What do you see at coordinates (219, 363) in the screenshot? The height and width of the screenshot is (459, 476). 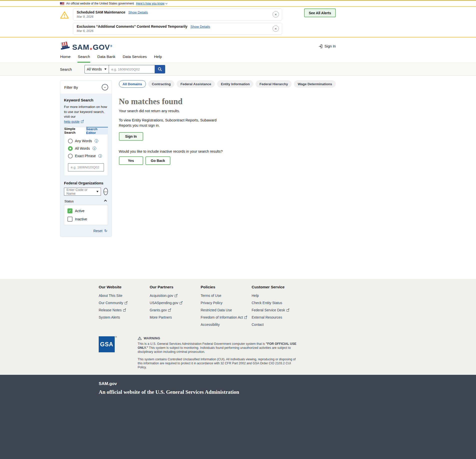 I see `warning-paragraph-2: This system contains Controlled Unclassi…` at bounding box center [219, 363].